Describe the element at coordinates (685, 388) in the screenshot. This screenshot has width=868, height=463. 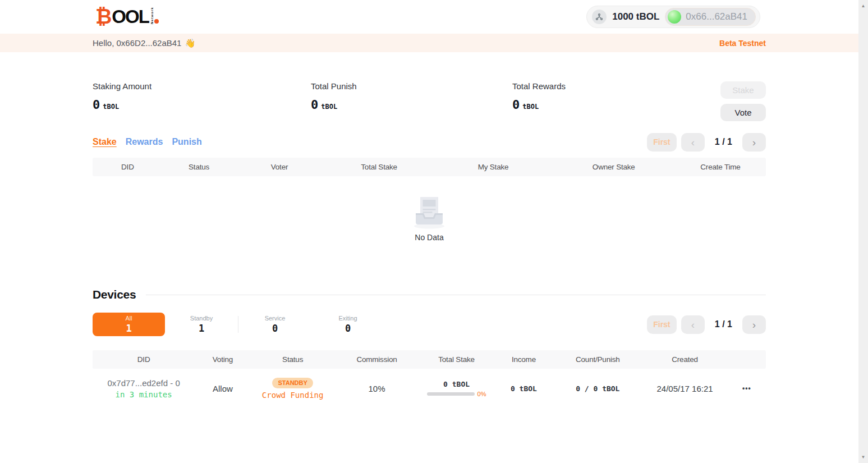
I see `created-value: 24/05/17 16:21` at that location.